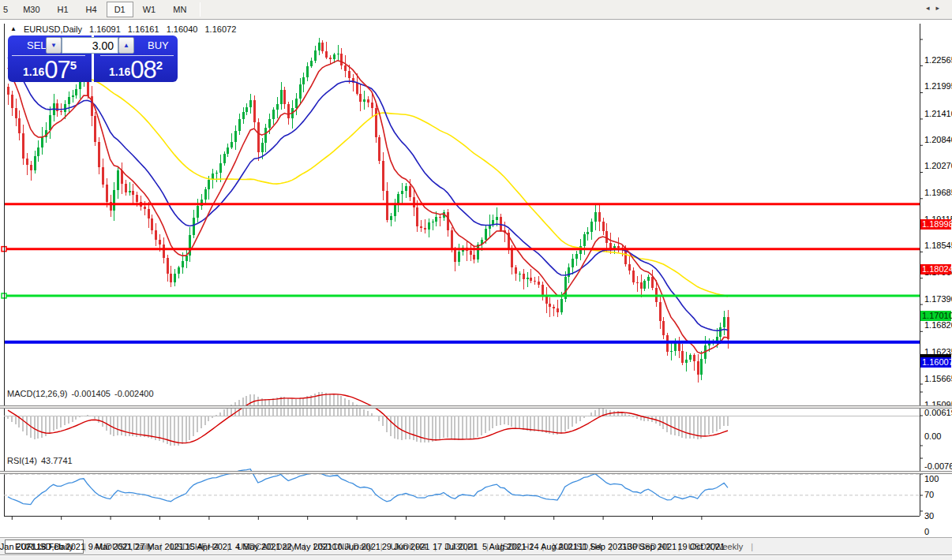  What do you see at coordinates (120, 9) in the screenshot?
I see `timeframe-button-d1: D1` at bounding box center [120, 9].